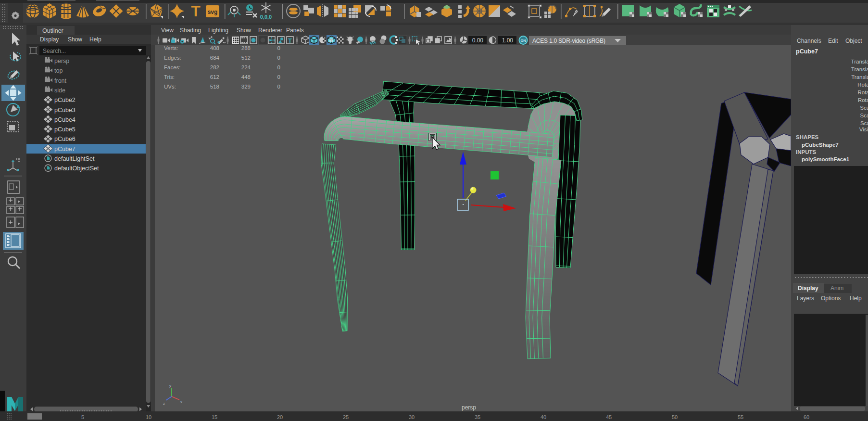 The image size is (868, 421). I want to click on svg-text: 40, so click(543, 417).